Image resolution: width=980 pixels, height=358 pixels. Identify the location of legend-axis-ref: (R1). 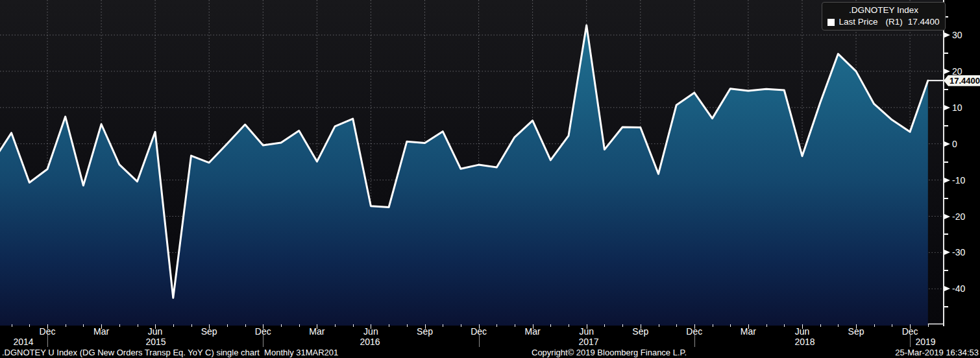
(894, 22).